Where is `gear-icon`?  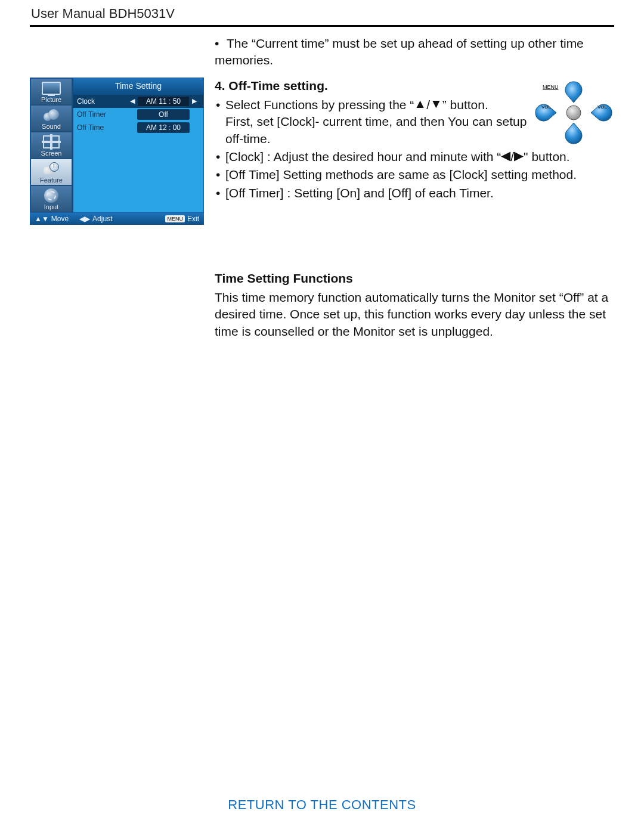
gear-icon is located at coordinates (51, 196).